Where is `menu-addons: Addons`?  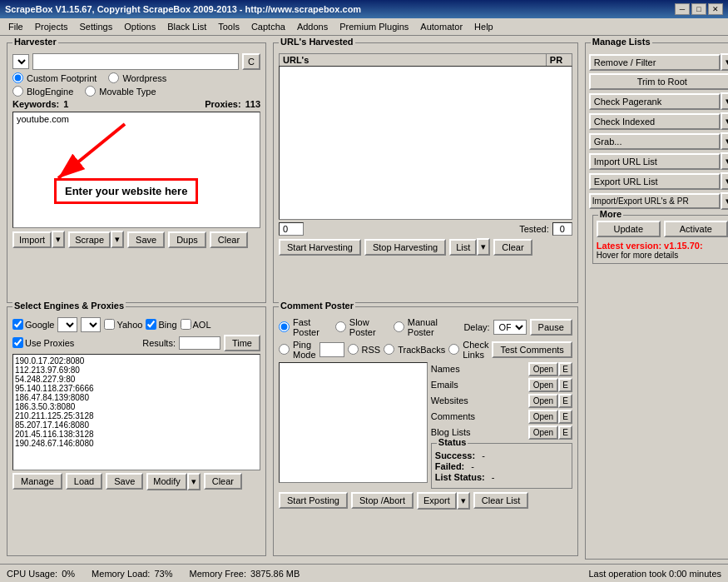
menu-addons: Addons is located at coordinates (313, 27).